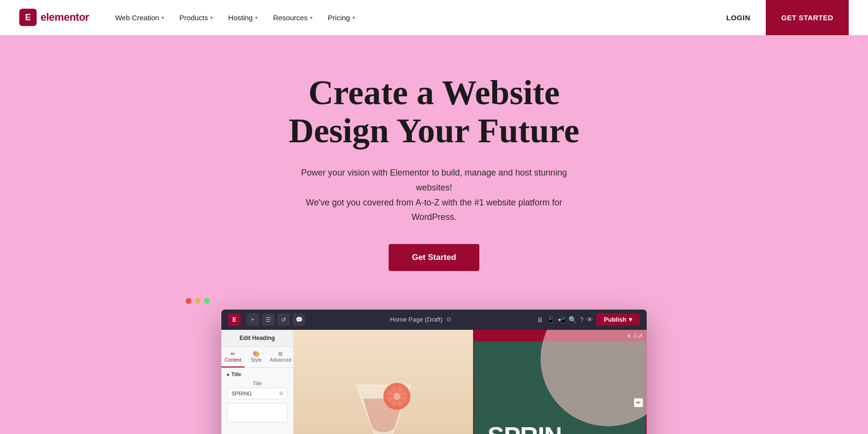 The image size is (868, 434). What do you see at coordinates (189, 301) in the screenshot?
I see `window-dot-red` at bounding box center [189, 301].